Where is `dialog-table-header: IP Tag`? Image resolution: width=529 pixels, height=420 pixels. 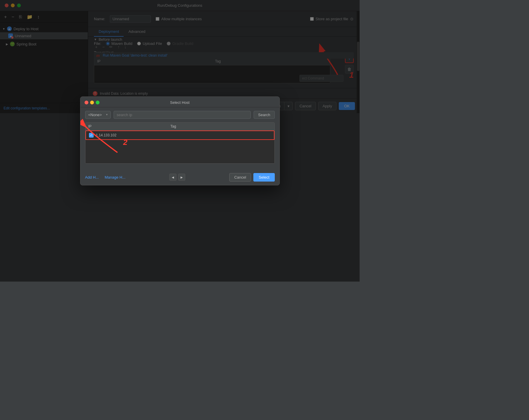
dialog-table-header: IP Tag is located at coordinates (180, 127).